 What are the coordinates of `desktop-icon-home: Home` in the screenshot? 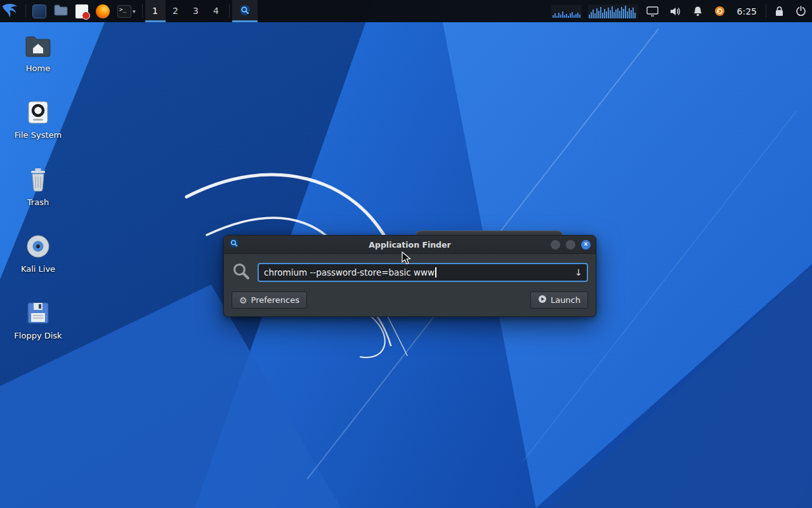 It's located at (38, 52).